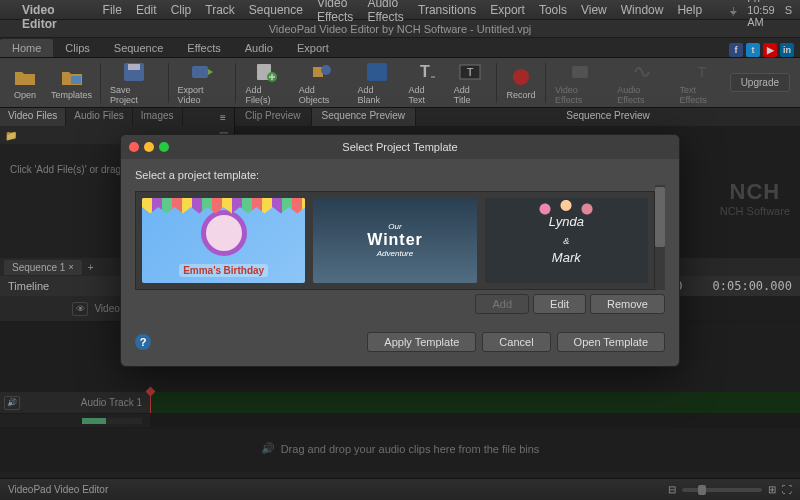 This screenshot has height=500, width=800. I want to click on add-template-button: Add, so click(502, 304).